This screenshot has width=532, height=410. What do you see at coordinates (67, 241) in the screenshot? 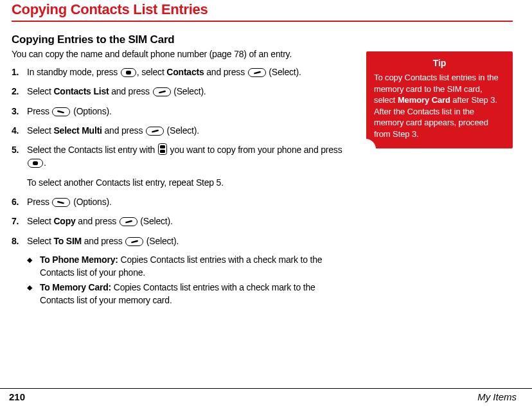
I see `step-bold: To SIM` at bounding box center [67, 241].